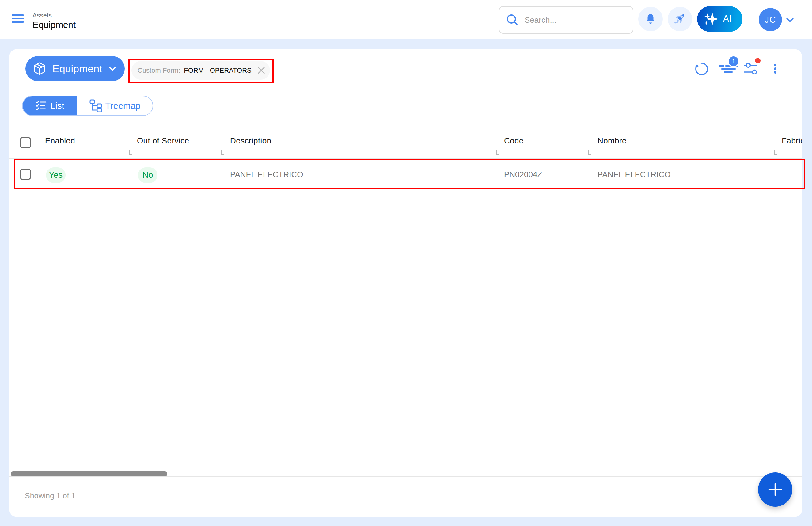 The height and width of the screenshot is (526, 812). What do you see at coordinates (60, 141) in the screenshot?
I see `column-header-enabled: Enabled` at bounding box center [60, 141].